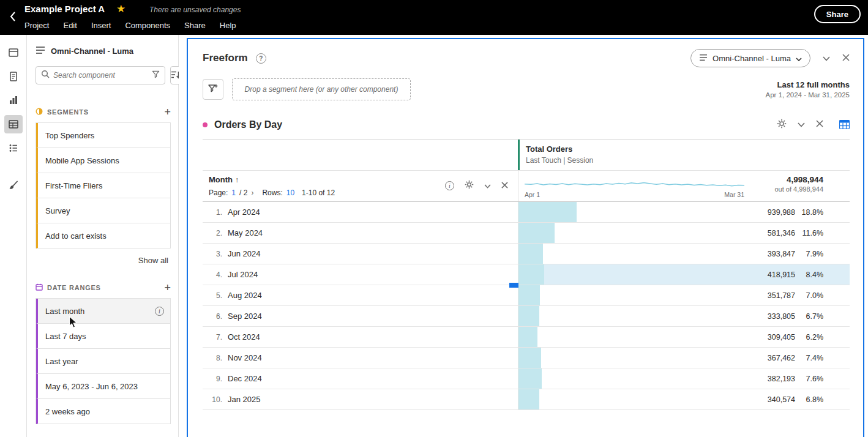  Describe the element at coordinates (360, 316) in the screenshot. I see `row-dimension-cell: 6.Sep 2024` at that location.